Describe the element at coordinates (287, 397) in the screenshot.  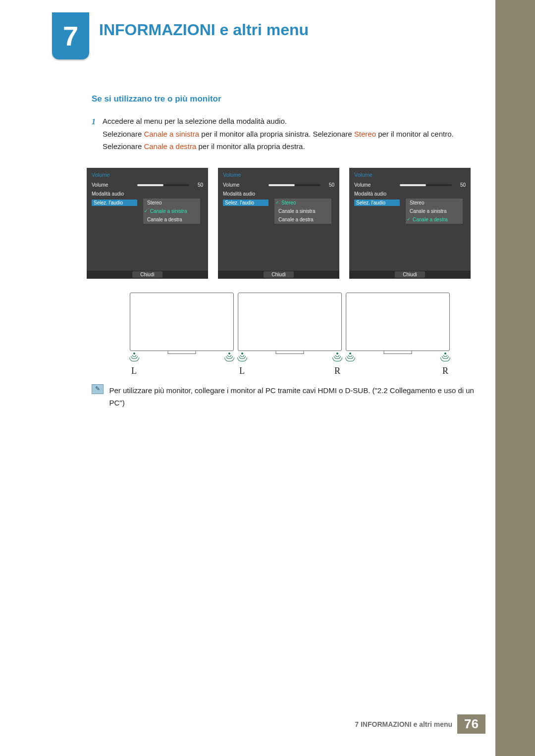
I see `note-block: ✎ Per utilizzare più monitor, collegare …` at that location.